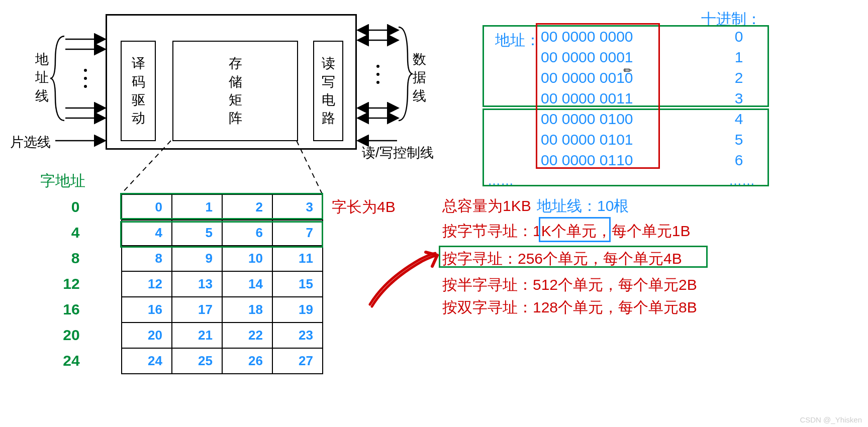  Describe the element at coordinates (570, 307) in the screenshot. I see `desc-double: 按双字寻址：128个单元，每个单元8B` at that location.